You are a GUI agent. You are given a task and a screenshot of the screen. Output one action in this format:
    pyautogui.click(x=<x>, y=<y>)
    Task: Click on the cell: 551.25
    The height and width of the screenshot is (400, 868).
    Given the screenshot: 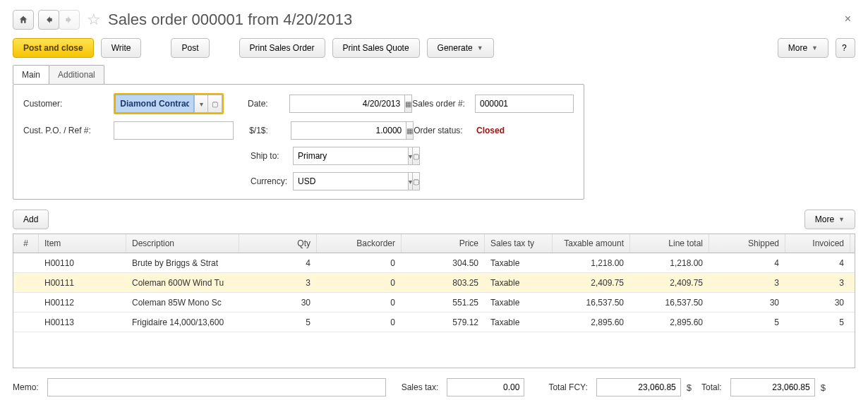 What is the action you would take?
    pyautogui.click(x=443, y=303)
    